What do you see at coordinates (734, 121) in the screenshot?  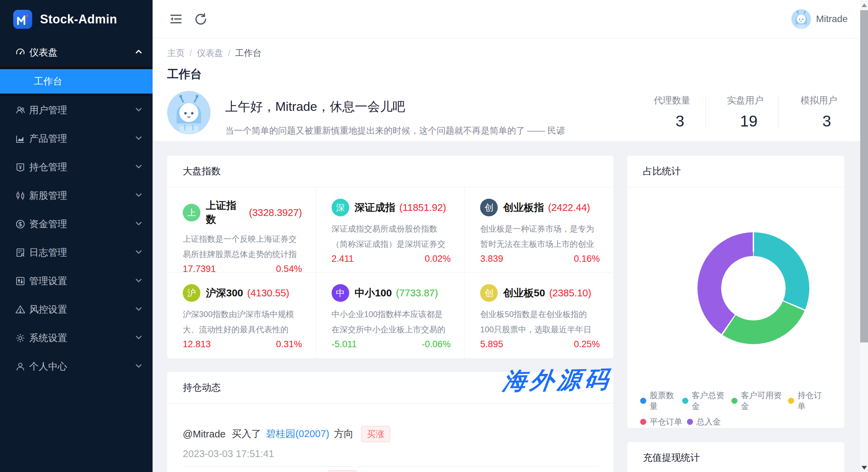 I see `stat-value: 19` at bounding box center [734, 121].